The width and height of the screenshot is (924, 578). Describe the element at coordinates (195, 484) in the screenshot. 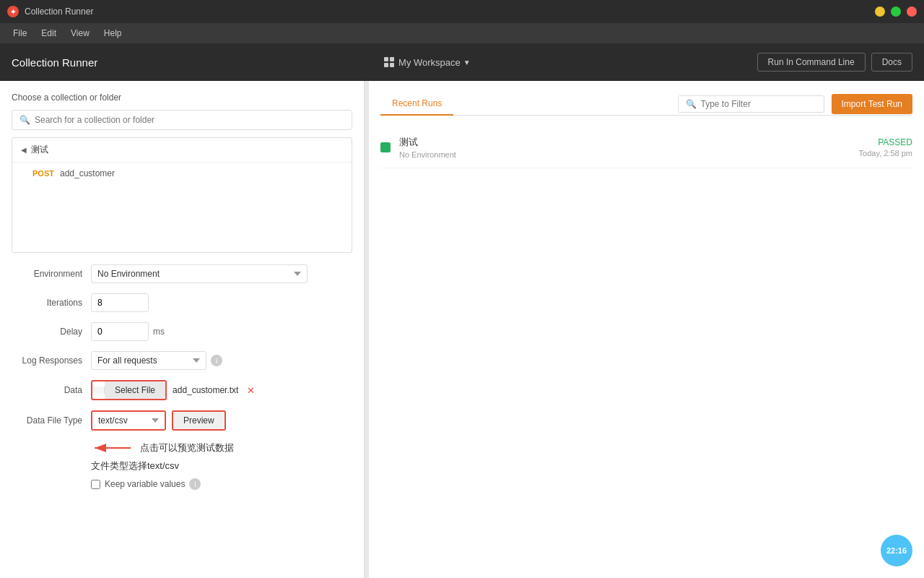

I see `keep-variable-info-icon: i` at that location.